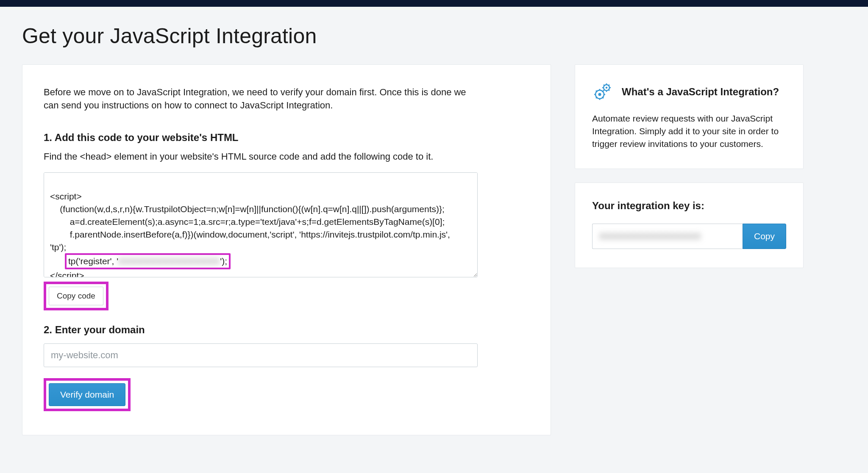 The image size is (868, 473). I want to click on code-line: 'tp');, so click(58, 247).